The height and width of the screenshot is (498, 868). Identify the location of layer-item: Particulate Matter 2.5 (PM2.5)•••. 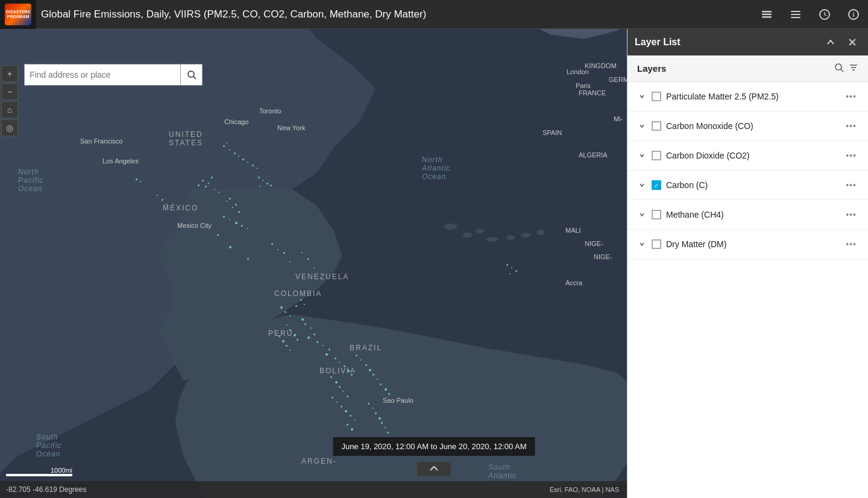
(747, 96).